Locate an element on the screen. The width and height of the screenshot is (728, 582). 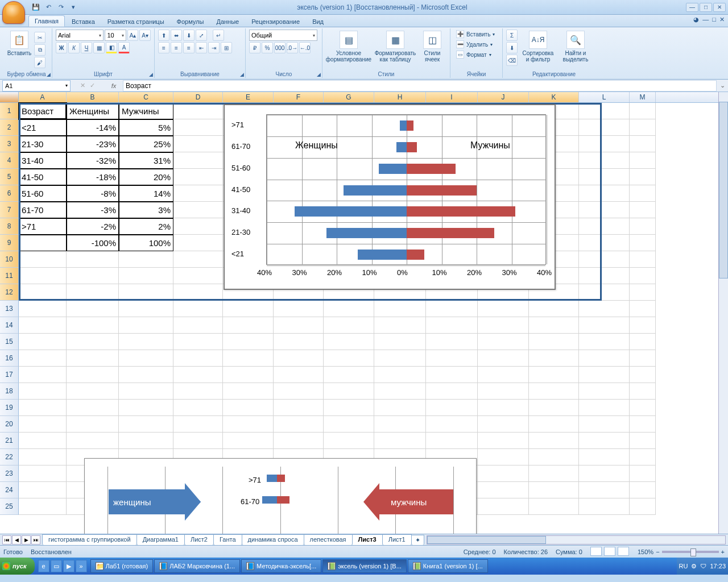
align-middle-button: ⬌ is located at coordinates (176, 35).